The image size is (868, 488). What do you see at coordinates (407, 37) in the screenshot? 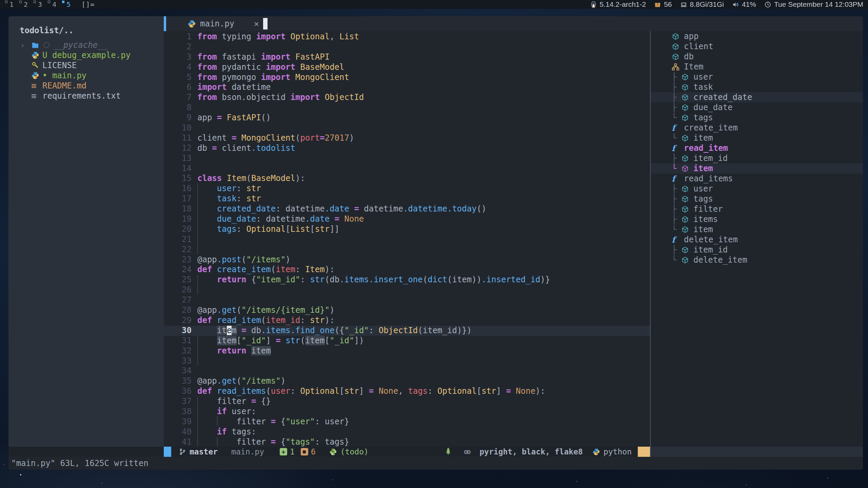
I see `code-line: 1from typing import Optional, List` at bounding box center [407, 37].